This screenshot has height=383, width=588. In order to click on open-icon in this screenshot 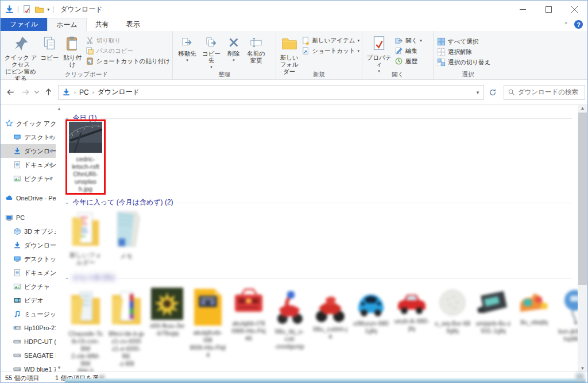, I will do `click(399, 40)`.